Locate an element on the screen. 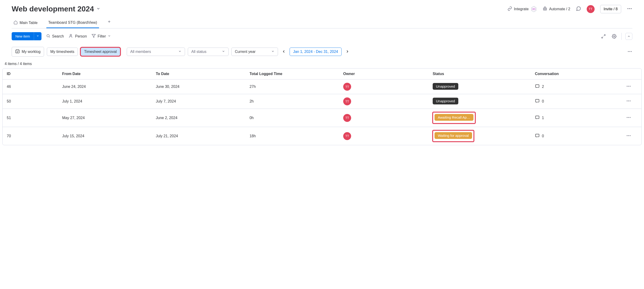  new-item-button: New item is located at coordinates (23, 36).